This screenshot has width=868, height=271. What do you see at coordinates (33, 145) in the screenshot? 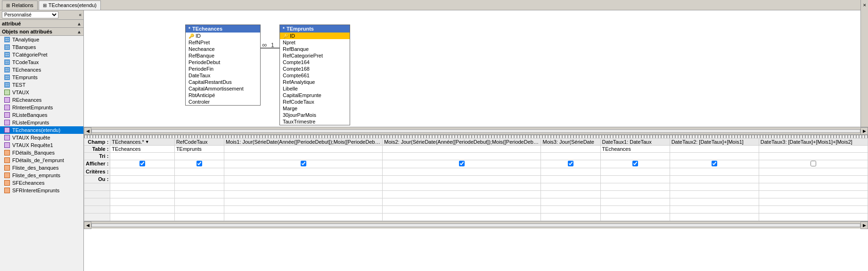
I see `sidebar-label-VTAUX-Requete1: VTAUX Requête1` at bounding box center [33, 145].